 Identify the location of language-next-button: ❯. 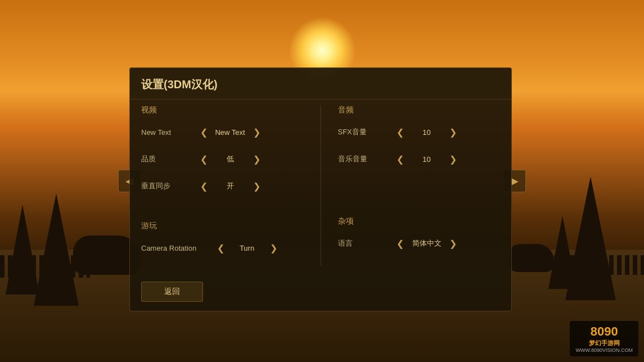
(453, 243).